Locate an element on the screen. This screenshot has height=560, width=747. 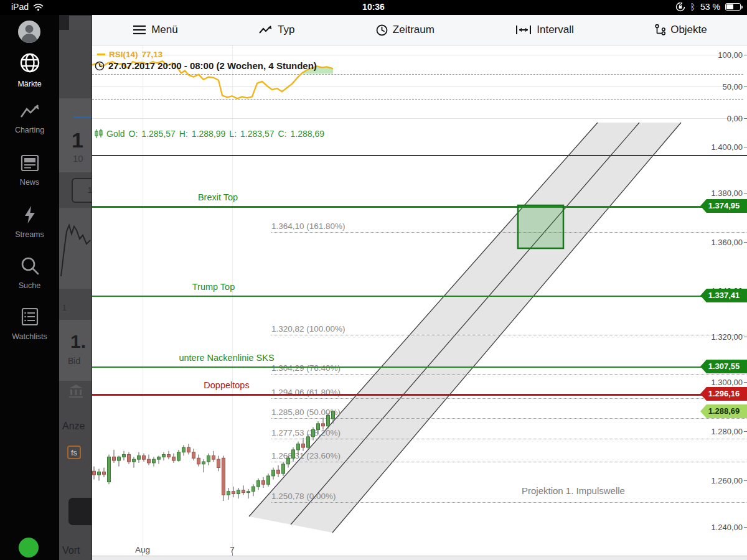
annotation-label: Doppeltops is located at coordinates (227, 385).